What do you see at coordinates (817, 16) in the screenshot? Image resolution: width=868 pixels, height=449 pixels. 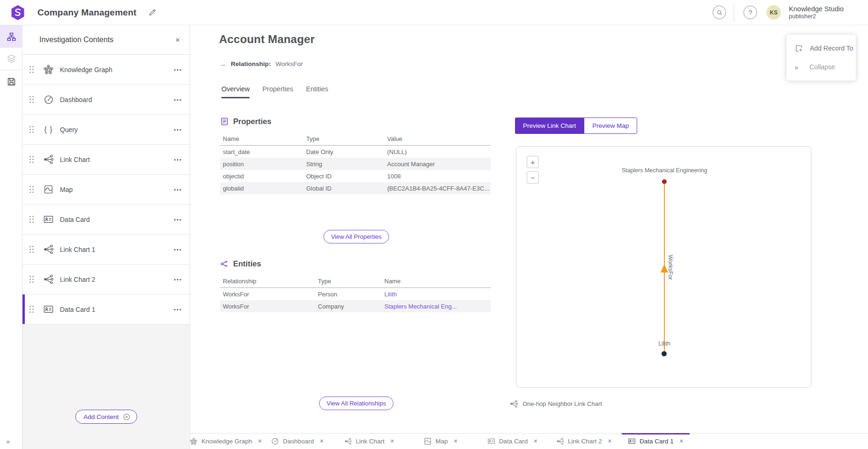 I see `user-name: publisher2` at bounding box center [817, 16].